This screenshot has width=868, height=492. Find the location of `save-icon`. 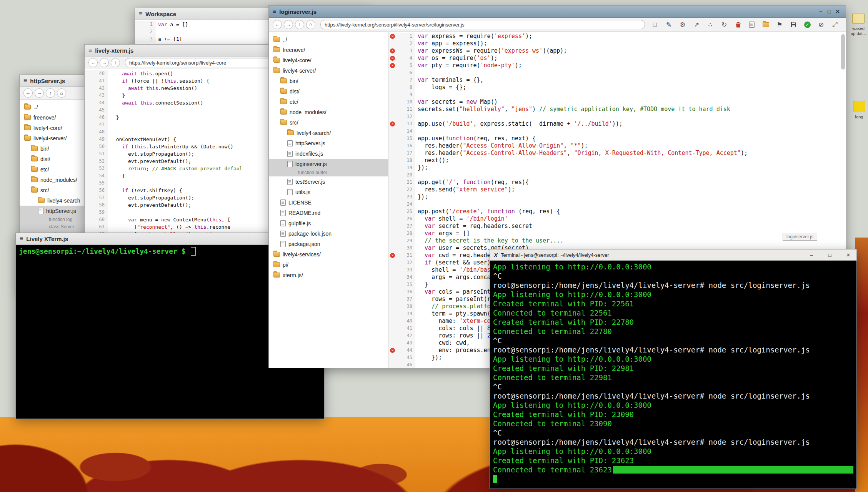

save-icon is located at coordinates (793, 25).